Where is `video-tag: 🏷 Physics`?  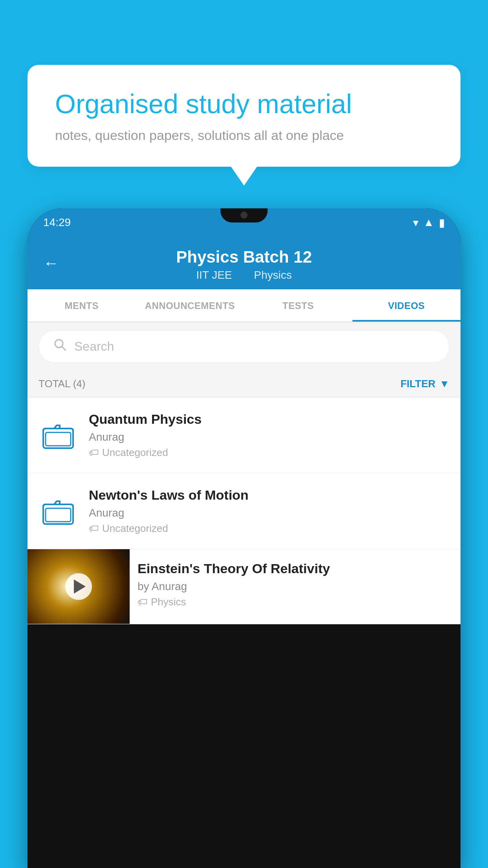 video-tag: 🏷 Physics is located at coordinates (295, 602).